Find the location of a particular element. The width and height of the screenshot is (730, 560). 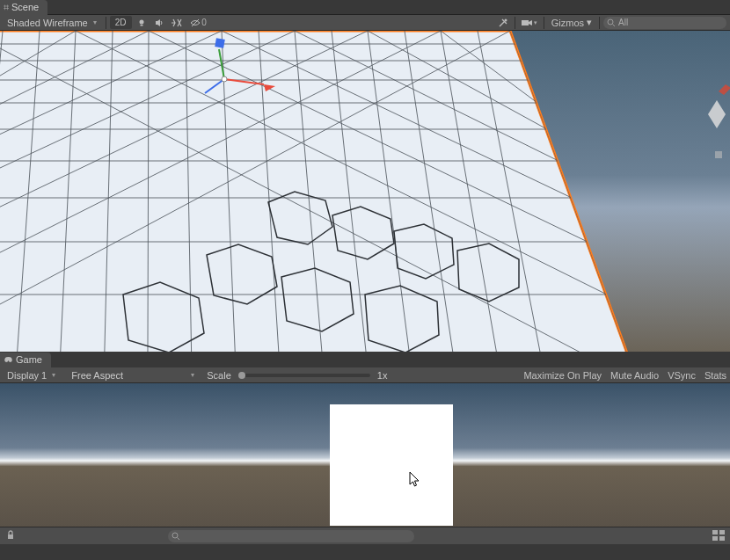

aspect-label: Free Aspect is located at coordinates (97, 375).